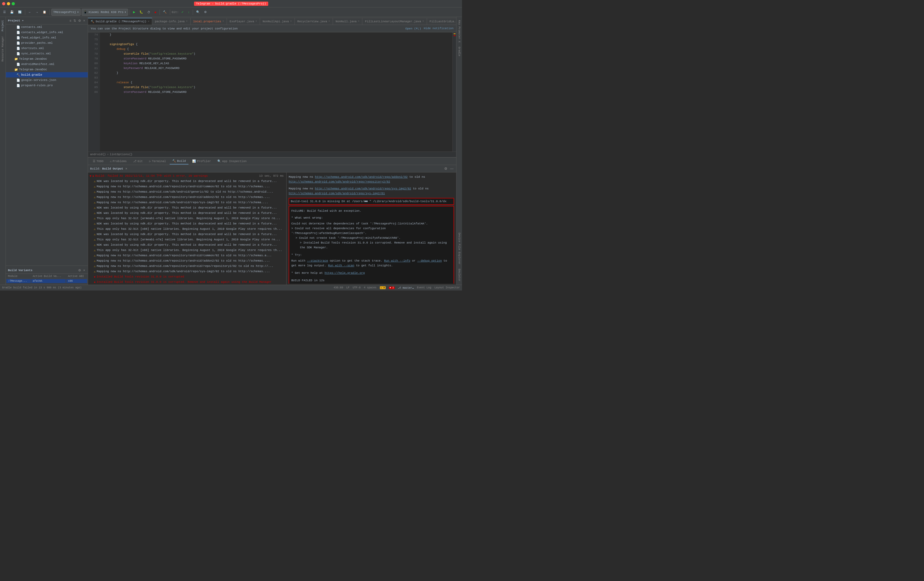 The width and height of the screenshot is (924, 581). What do you see at coordinates (47, 48) in the screenshot?
I see `tree-item-shortcuts: 📄 shortcuts.xml` at bounding box center [47, 48].